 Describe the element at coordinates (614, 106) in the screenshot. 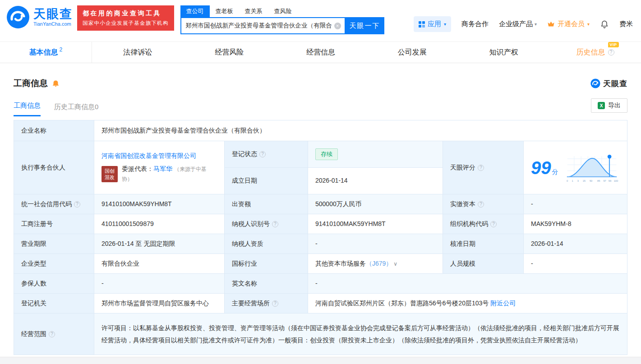

I see `export-label: 导出` at that location.